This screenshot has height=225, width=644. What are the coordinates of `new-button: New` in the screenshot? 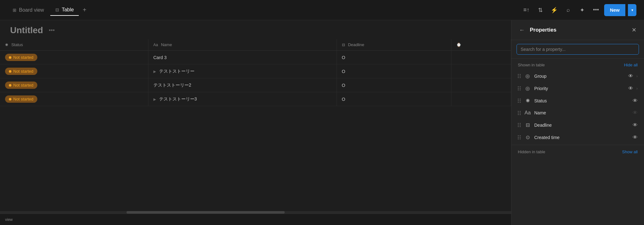 It's located at (615, 10).